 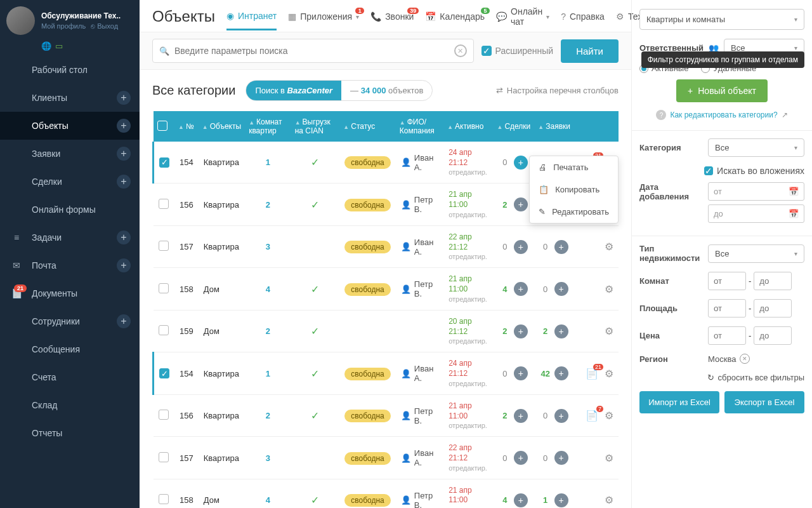 I want to click on date-from: от📅, so click(x=756, y=192).